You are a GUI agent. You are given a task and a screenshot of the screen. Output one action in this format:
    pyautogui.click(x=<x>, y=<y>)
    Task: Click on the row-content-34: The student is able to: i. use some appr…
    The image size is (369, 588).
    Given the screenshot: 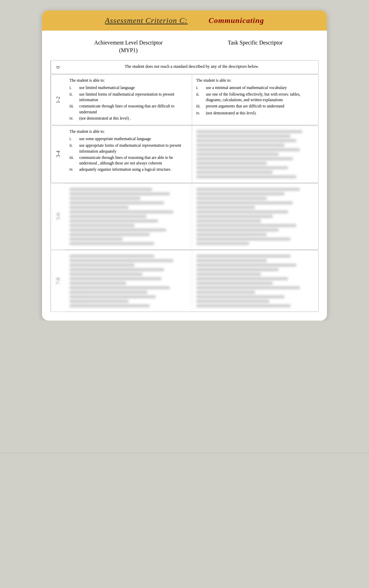 What is the action you would take?
    pyautogui.click(x=192, y=154)
    